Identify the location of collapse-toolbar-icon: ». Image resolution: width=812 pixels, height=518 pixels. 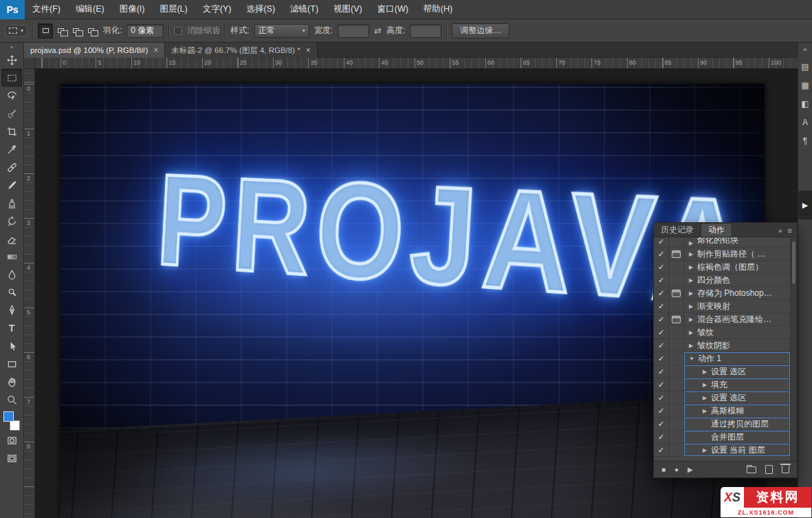
(12, 47).